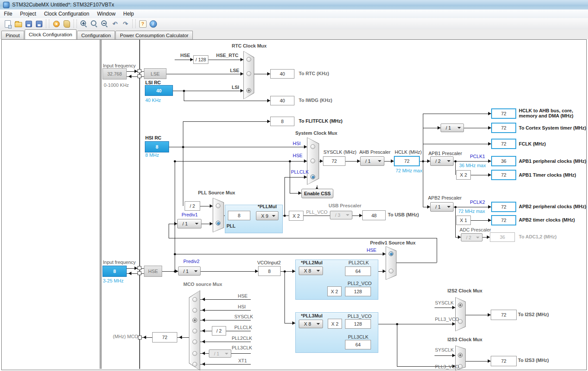 The width and height of the screenshot is (588, 371). I want to click on undo-button: ↶, so click(115, 24).